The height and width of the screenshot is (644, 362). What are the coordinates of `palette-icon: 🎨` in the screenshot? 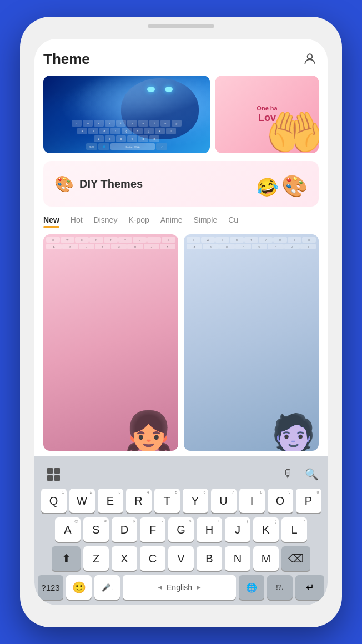 It's located at (64, 184).